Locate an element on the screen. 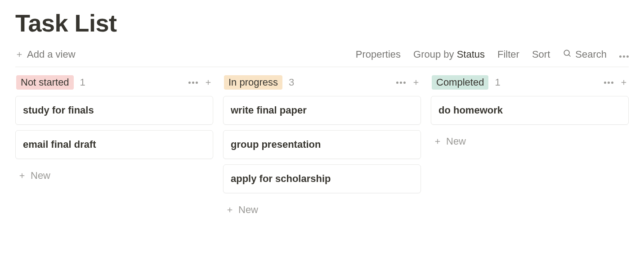 Image resolution: width=644 pixels, height=268 pixels. more-menu-button is located at coordinates (624, 55).